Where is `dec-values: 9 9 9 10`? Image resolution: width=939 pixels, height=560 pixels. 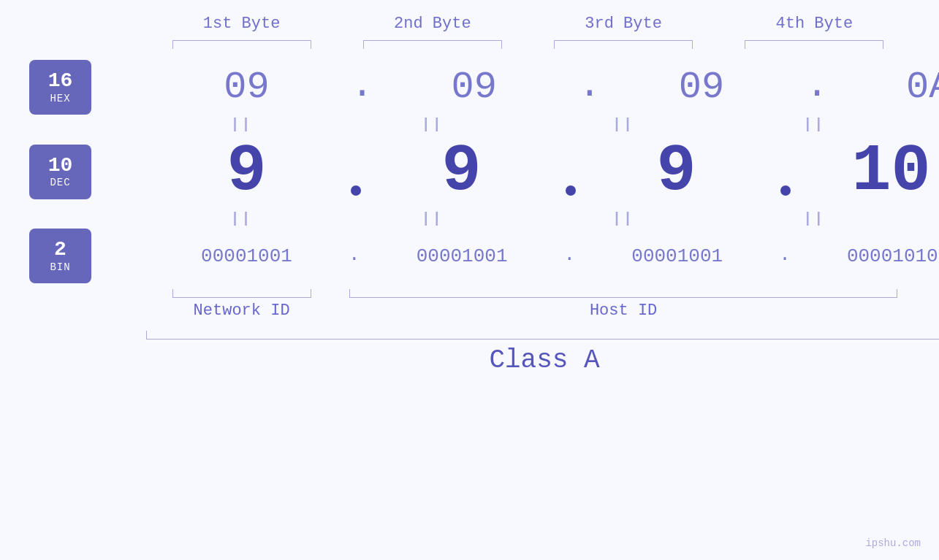 dec-values: 9 9 9 10 is located at coordinates (542, 172).